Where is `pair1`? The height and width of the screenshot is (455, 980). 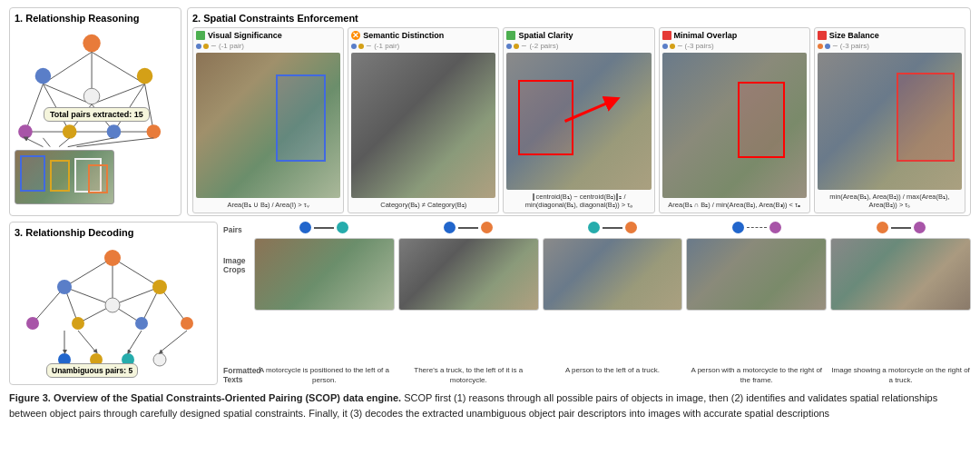 pair1 is located at coordinates (325, 227).